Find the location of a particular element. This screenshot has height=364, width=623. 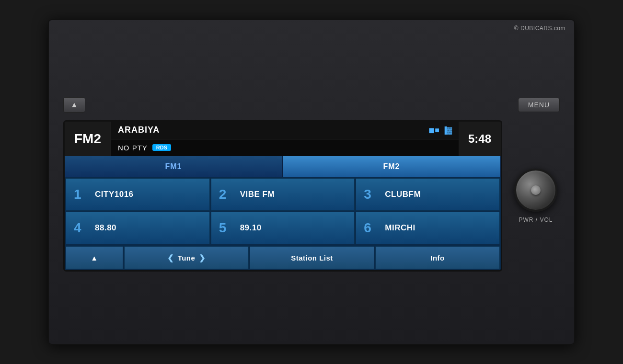

right-panel: PWR / VOL is located at coordinates (536, 196).